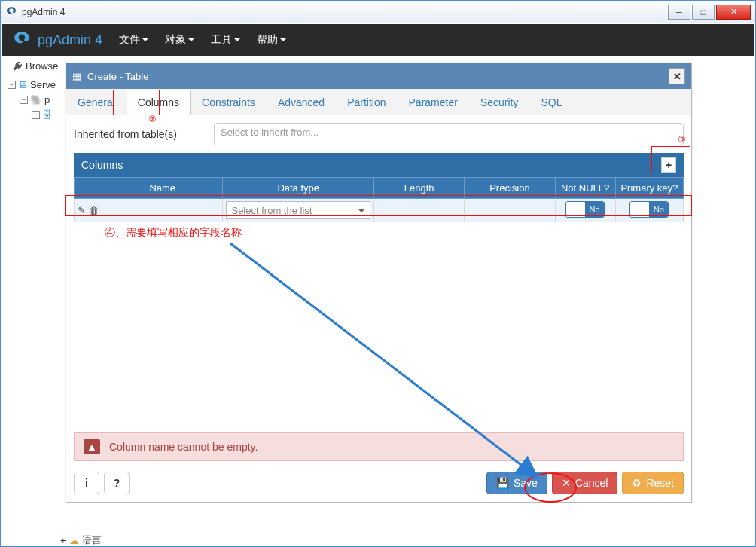  Describe the element at coordinates (551, 102) in the screenshot. I see `tab-sql: SQL` at that location.